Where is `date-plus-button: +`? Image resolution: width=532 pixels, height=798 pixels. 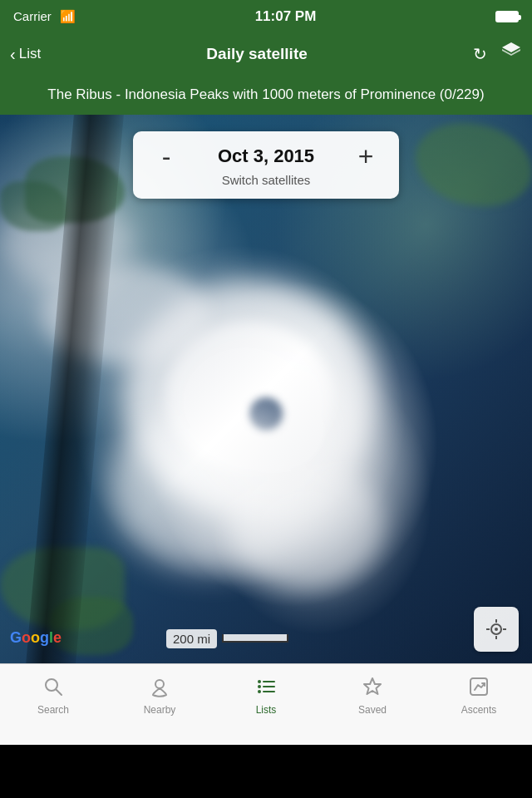
date-plus-button: + is located at coordinates (366, 156).